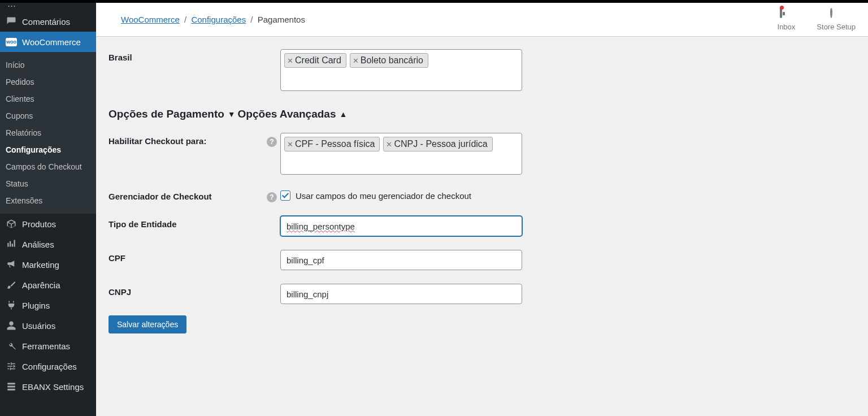  Describe the element at coordinates (11, 224) in the screenshot. I see `box-icon` at that location.